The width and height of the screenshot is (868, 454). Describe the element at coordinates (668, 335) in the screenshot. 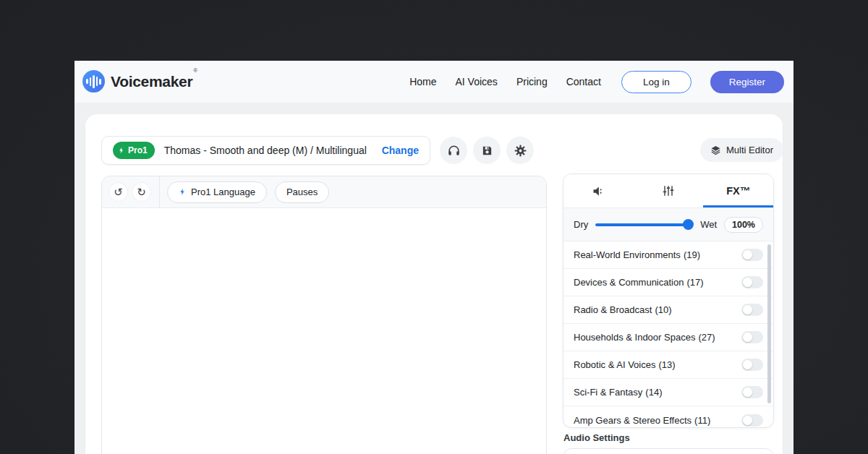

I see `effect-category-list: Real-World Environments19 Devices & Comm…` at that location.